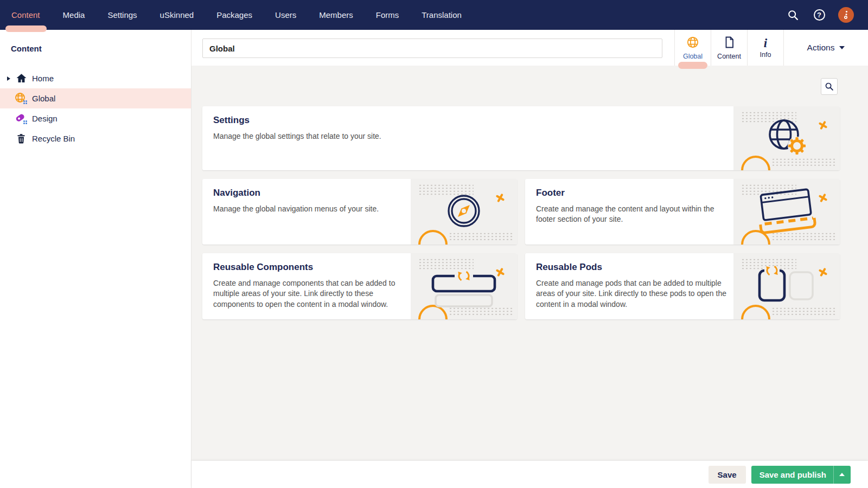  Describe the element at coordinates (433, 237) in the screenshot. I see `orange-ring-decoration` at that location.